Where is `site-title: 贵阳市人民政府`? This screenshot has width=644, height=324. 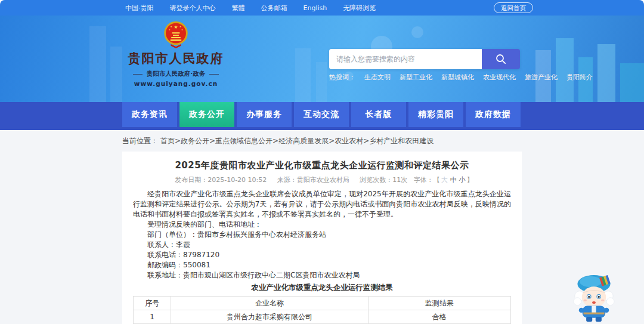
site-title: 贵阳市人民政府 is located at coordinates (176, 58).